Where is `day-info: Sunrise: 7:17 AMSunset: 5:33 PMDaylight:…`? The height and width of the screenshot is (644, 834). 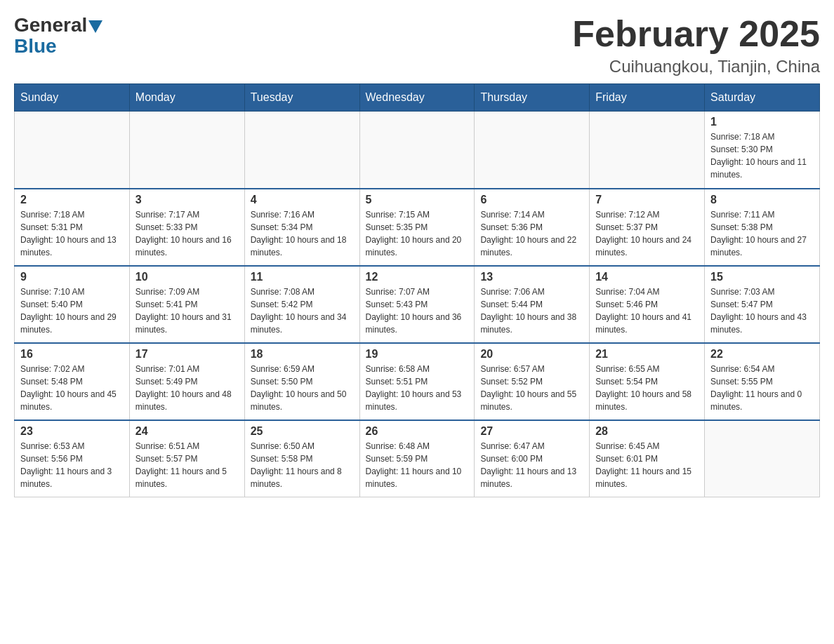
day-info: Sunrise: 7:17 AMSunset: 5:33 PMDaylight:… is located at coordinates (187, 234).